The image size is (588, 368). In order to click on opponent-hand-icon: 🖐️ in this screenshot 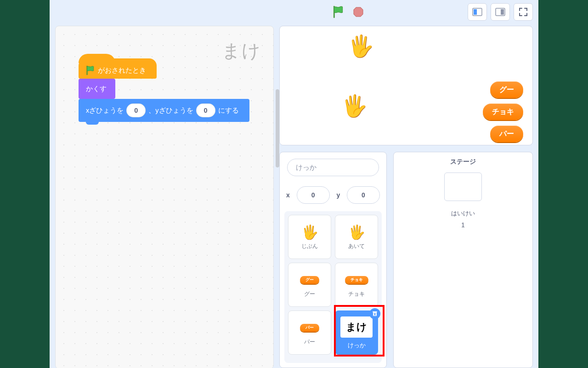, I will do `click(361, 46)`.